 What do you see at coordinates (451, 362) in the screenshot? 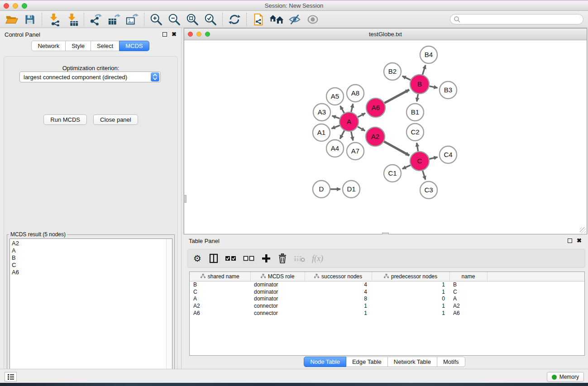
I see `tab-motifs: Motifs` at bounding box center [451, 362].